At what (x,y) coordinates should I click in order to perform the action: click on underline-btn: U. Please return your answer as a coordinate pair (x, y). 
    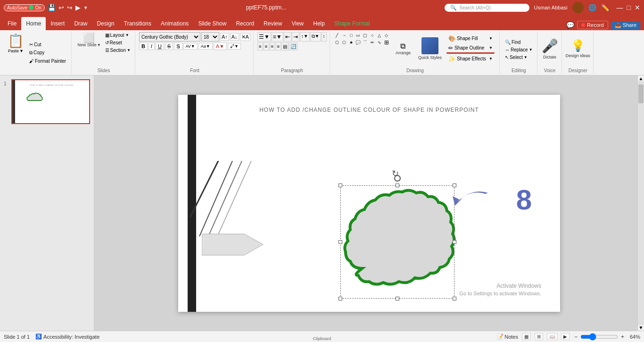
    Looking at the image, I should click on (160, 46).